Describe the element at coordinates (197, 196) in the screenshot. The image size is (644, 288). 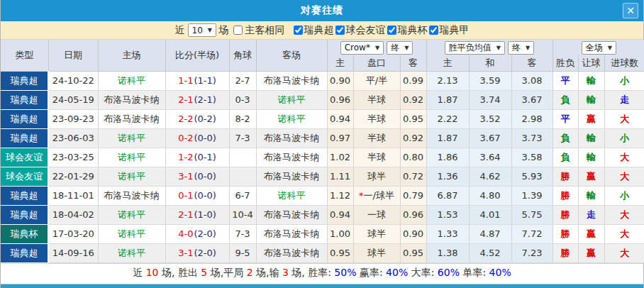
I see `score-cell: 0-1(0-0)` at that location.